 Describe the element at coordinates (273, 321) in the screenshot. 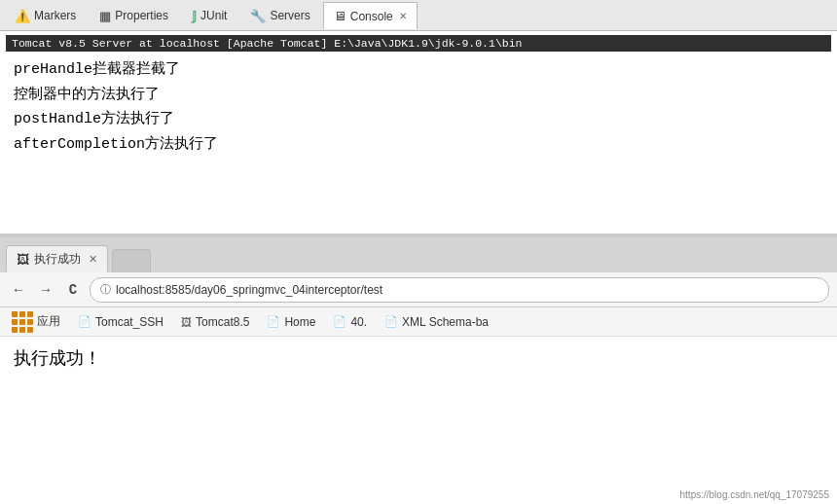

I see `home-icon: 📄` at that location.